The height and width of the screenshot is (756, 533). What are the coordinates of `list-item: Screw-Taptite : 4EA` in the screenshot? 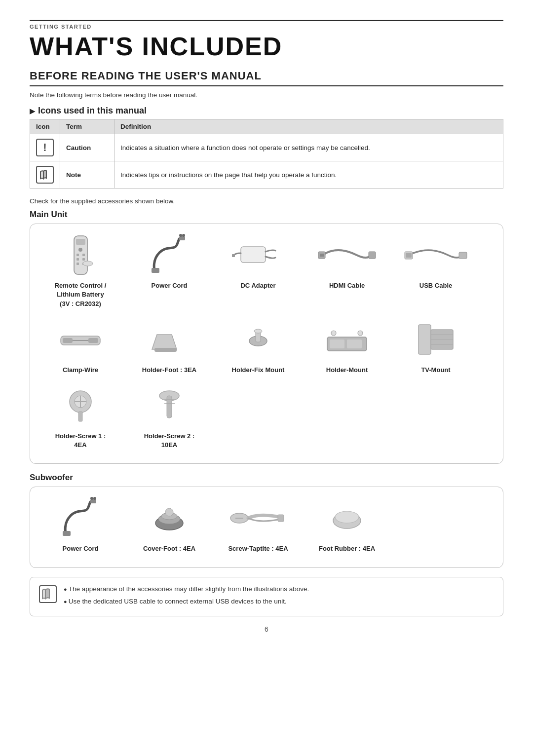 It's located at (258, 525).